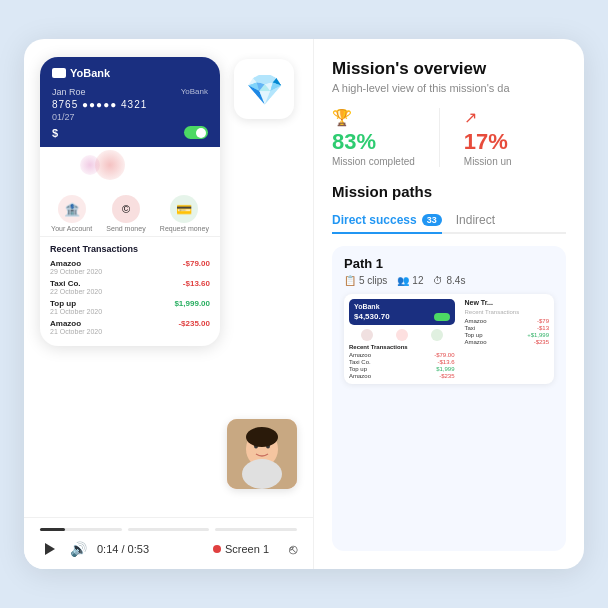  Describe the element at coordinates (402, 362) in the screenshot. I see `mini-trans-row: Taxi Co. -$13.6` at that location.